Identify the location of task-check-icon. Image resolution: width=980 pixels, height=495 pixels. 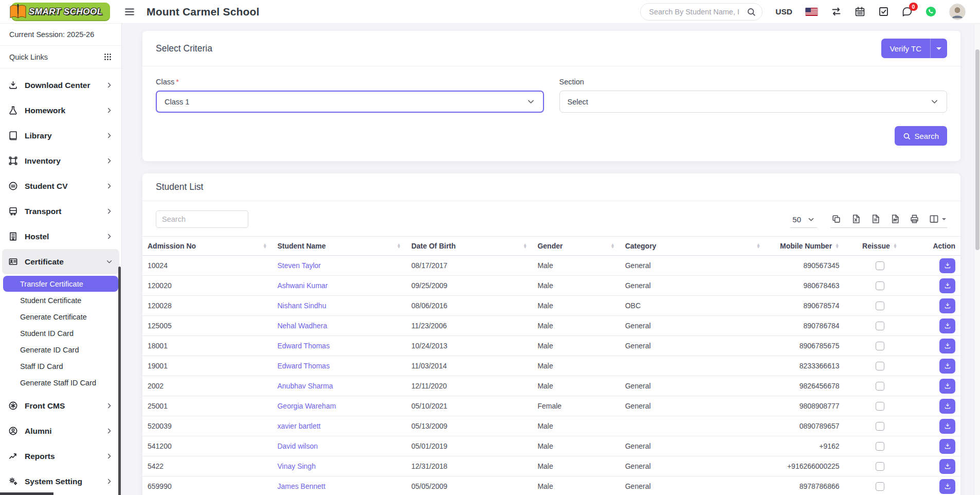
(883, 11).